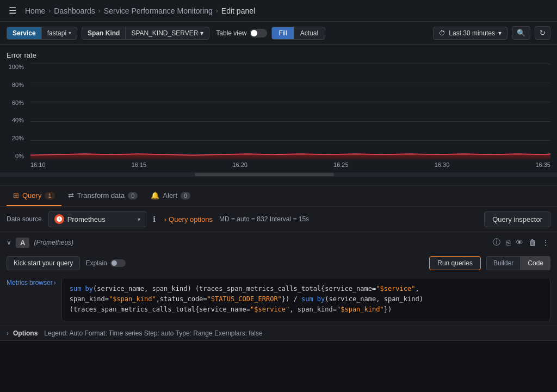 Image resolution: width=557 pixels, height=392 pixels. I want to click on time-range-chevron-icon: ▾, so click(500, 33).